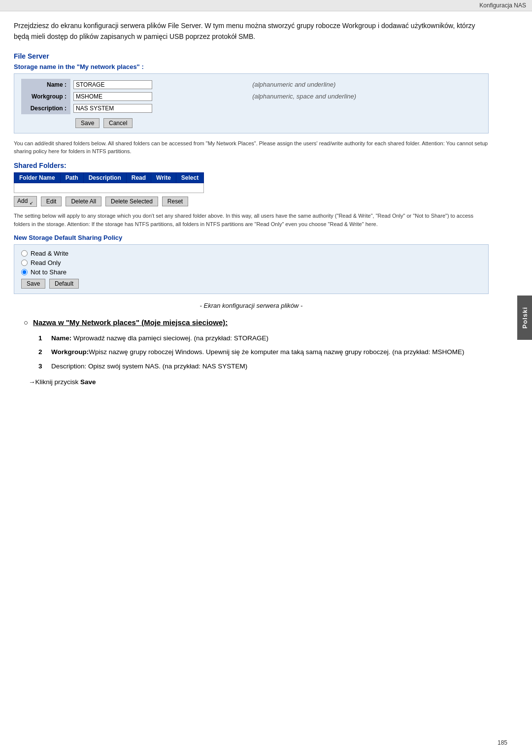 This screenshot has width=532, height=756. I want to click on radio-read-write-input, so click(25, 253).